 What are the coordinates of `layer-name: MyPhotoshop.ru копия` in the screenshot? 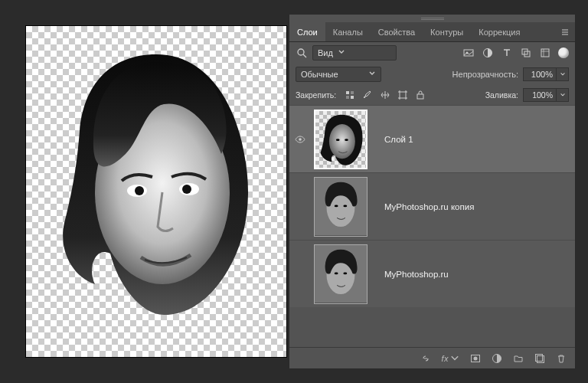 It's located at (429, 207).